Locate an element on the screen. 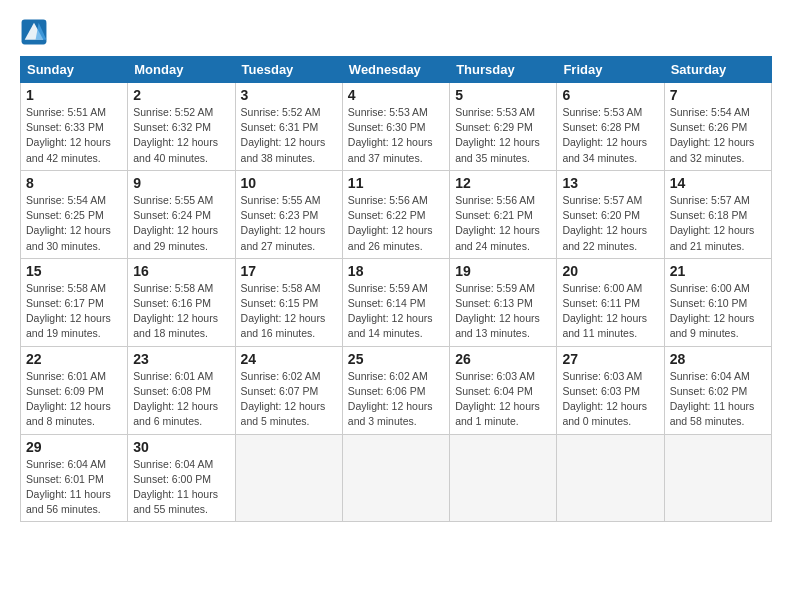 Image resolution: width=792 pixels, height=612 pixels. day-number: 22 is located at coordinates (74, 359).